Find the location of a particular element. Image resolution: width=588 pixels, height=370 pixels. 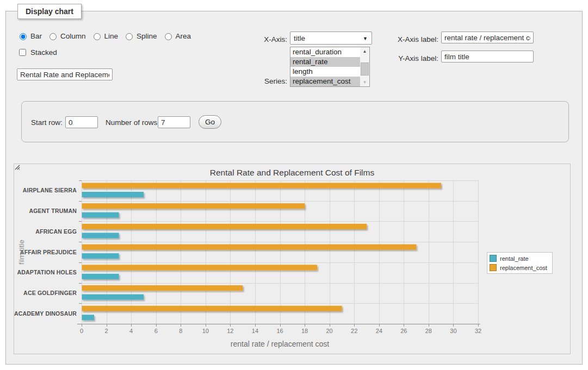

bars-rental_rate is located at coordinates (113, 256).